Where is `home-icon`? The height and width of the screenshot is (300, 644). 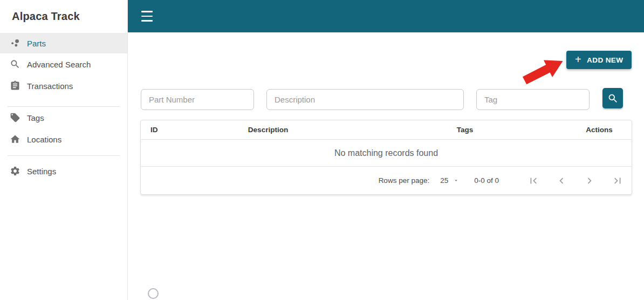 home-icon is located at coordinates (15, 139).